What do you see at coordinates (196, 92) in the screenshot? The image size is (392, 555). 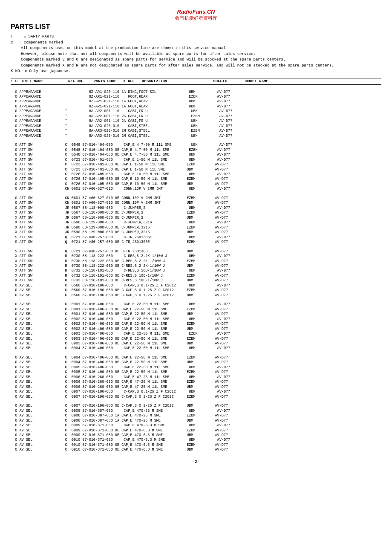 I see `table-row: O APPEARANCE 8Z-AR1-020-110 1A RING,FOOT…` at bounding box center [196, 92].